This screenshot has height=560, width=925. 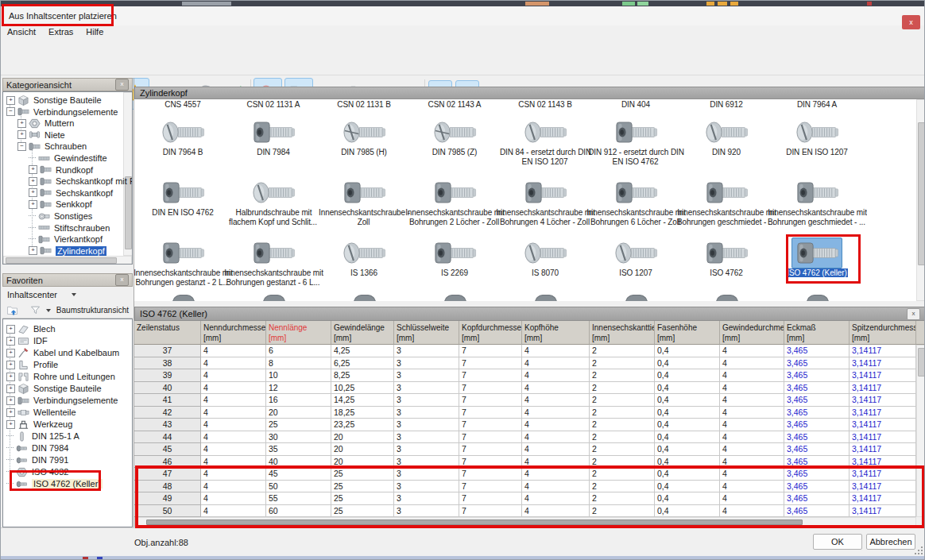 I want to click on collapse-minus-icon: −, so click(x=22, y=146).